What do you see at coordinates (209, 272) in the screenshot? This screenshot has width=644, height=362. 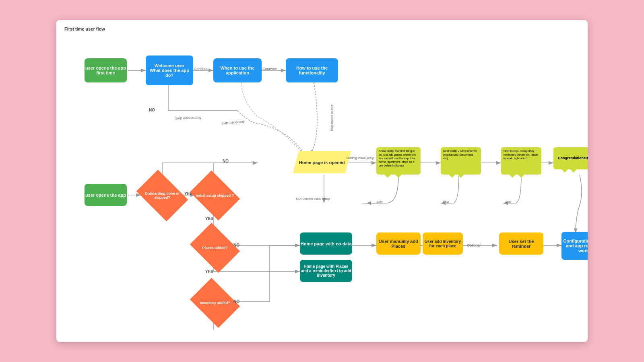 I see `label-yes3: YES` at bounding box center [209, 272].